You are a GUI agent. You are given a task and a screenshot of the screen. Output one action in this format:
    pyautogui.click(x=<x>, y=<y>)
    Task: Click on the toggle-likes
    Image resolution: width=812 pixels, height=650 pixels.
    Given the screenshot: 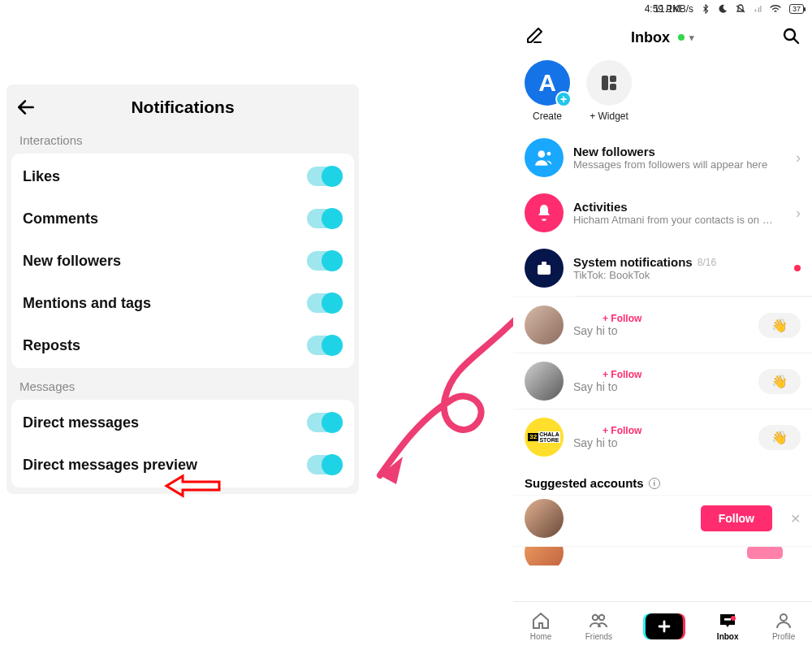 What is the action you would take?
    pyautogui.click(x=325, y=176)
    